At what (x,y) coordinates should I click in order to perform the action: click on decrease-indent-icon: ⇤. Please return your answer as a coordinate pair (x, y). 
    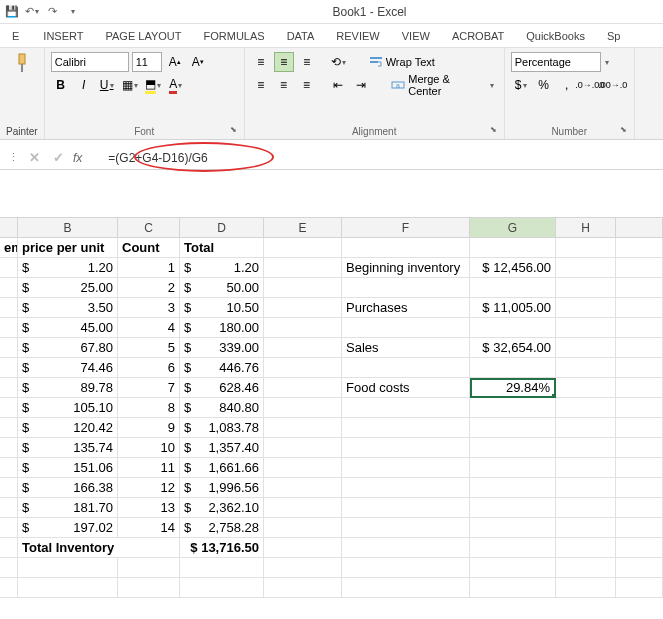
    Looking at the image, I should click on (338, 85).